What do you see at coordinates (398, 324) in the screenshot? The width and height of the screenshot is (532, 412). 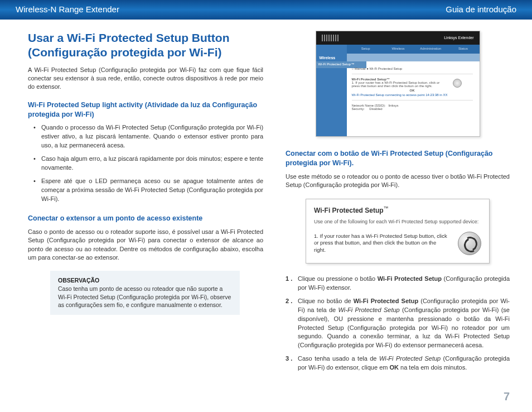 I see `steps-list: Clique ou pressione o botão Wi-Fi Protec…` at bounding box center [398, 324].